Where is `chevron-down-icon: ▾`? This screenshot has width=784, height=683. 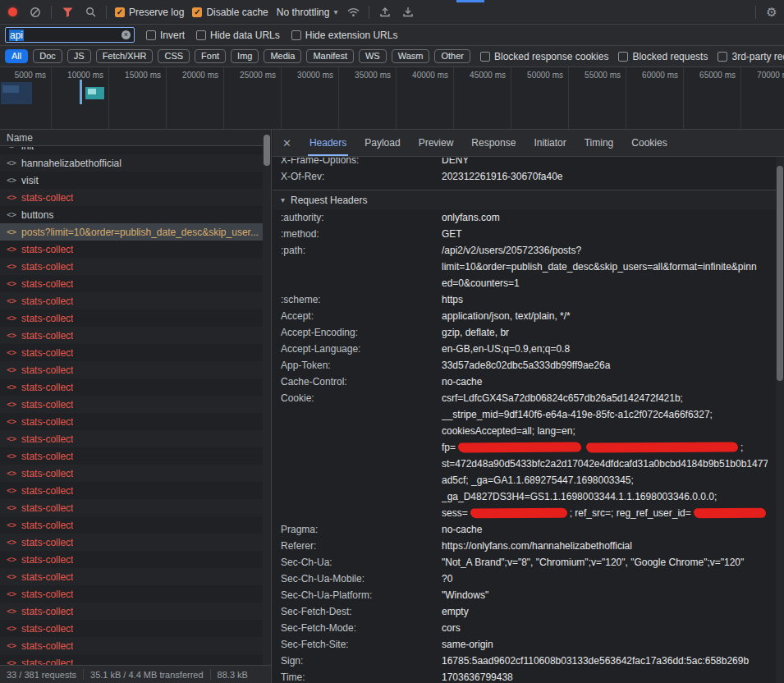 chevron-down-icon: ▾ is located at coordinates (335, 11).